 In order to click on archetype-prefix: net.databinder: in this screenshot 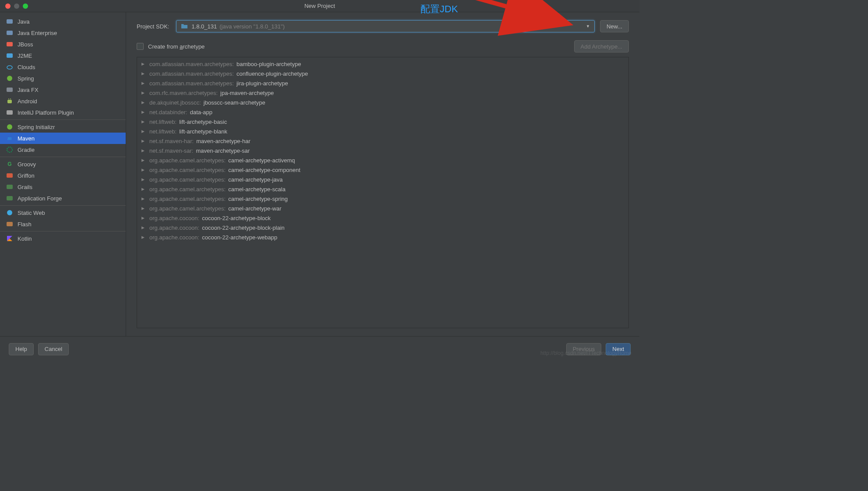, I will do `click(168, 112)`.